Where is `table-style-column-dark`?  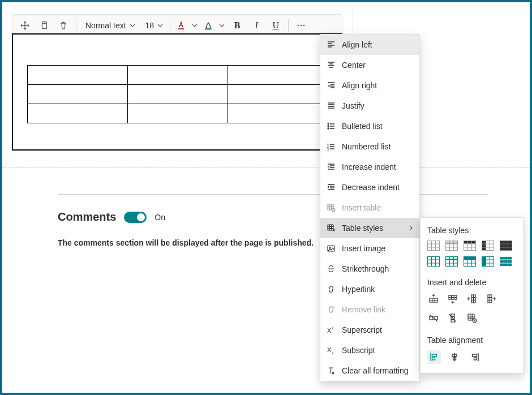 table-style-column-dark is located at coordinates (488, 246).